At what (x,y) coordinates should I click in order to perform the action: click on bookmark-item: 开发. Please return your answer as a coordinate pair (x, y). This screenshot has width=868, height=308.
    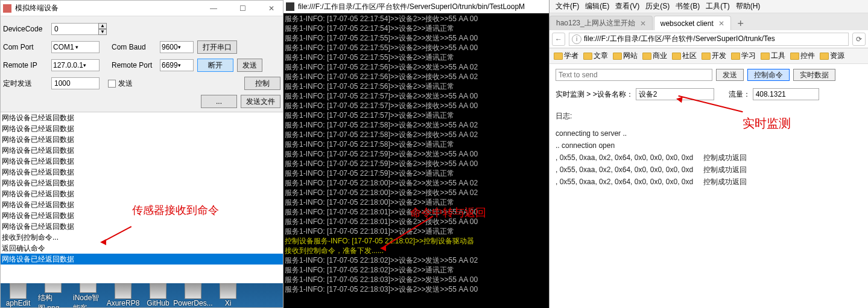
    Looking at the image, I should click on (714, 56).